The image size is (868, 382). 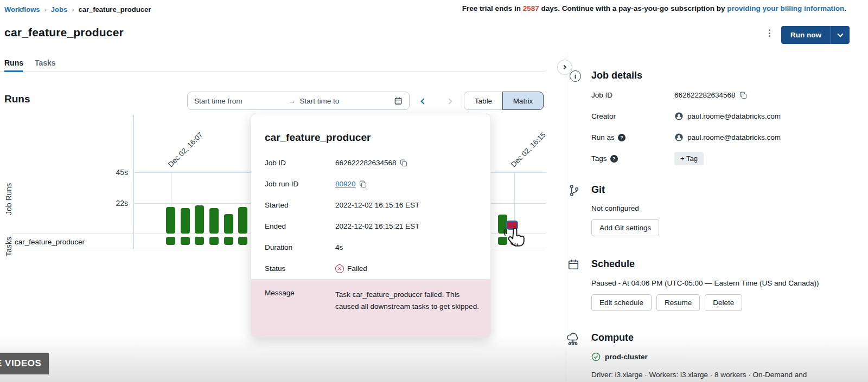 I want to click on breadcrumb-current: car_feature_producer, so click(x=115, y=10).